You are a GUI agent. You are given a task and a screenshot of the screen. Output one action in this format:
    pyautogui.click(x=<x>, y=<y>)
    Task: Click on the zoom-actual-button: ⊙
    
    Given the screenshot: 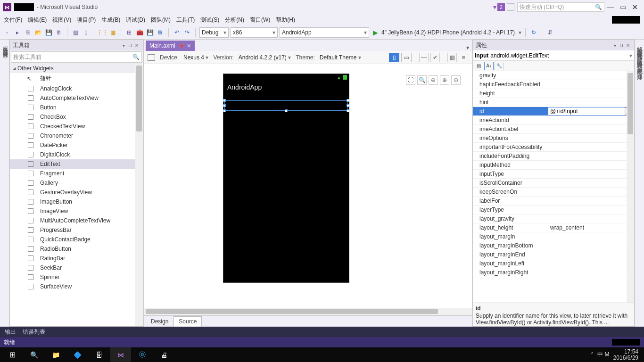 What is the action you would take?
    pyautogui.click(x=456, y=80)
    